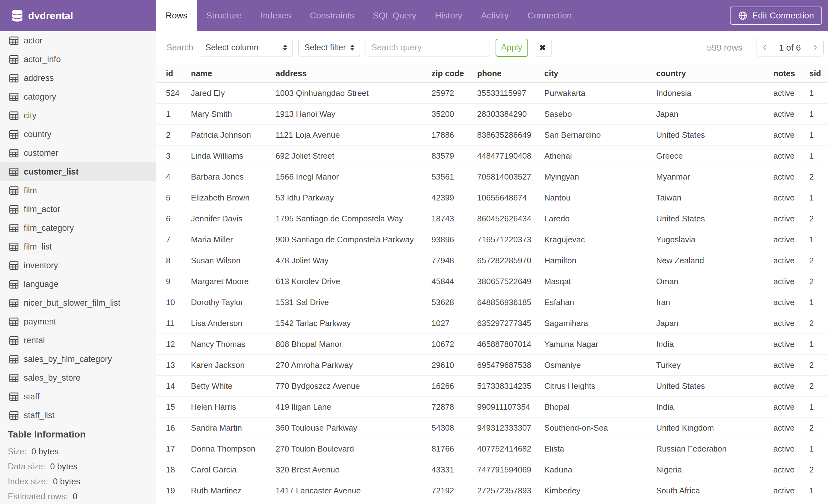 The image size is (828, 504). I want to click on sidebar-table-item: staff_list, so click(78, 415).